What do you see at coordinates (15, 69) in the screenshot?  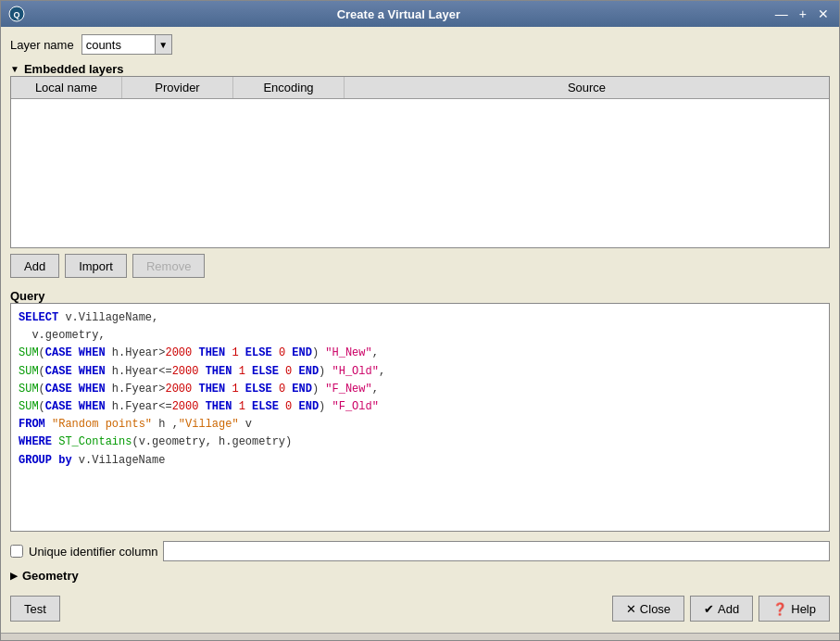 I see `embedded-layers-triangle: ▼` at bounding box center [15, 69].